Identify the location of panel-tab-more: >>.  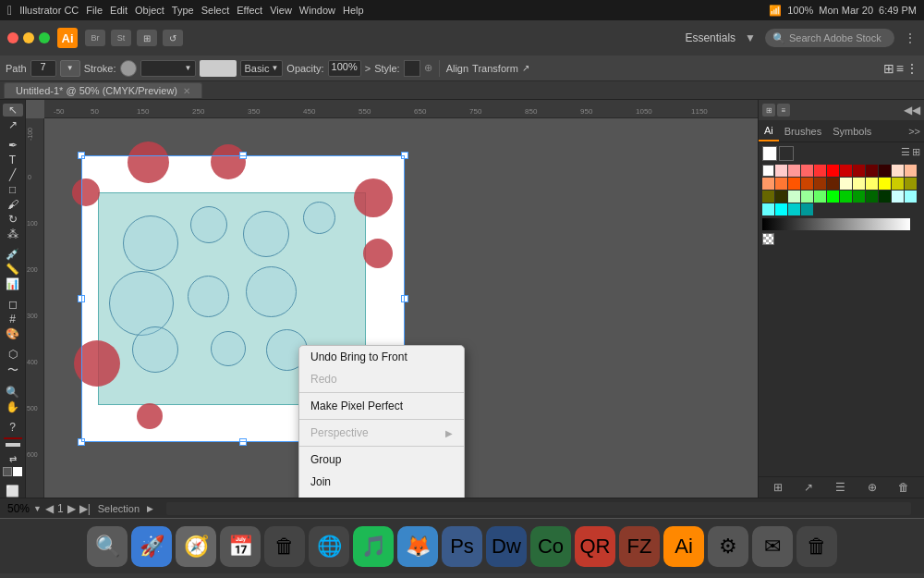
(915, 131).